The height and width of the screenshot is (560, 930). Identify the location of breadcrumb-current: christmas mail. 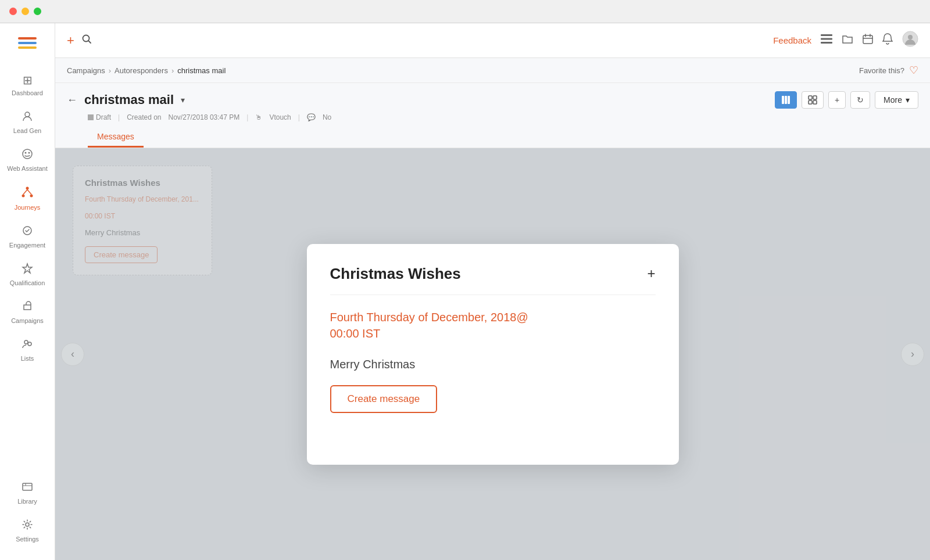
(201, 71).